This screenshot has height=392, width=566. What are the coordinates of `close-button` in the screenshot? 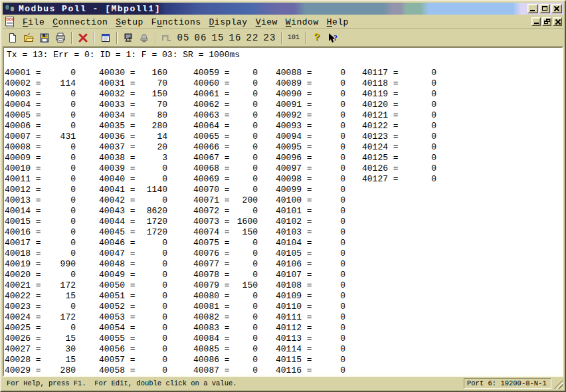 It's located at (557, 9).